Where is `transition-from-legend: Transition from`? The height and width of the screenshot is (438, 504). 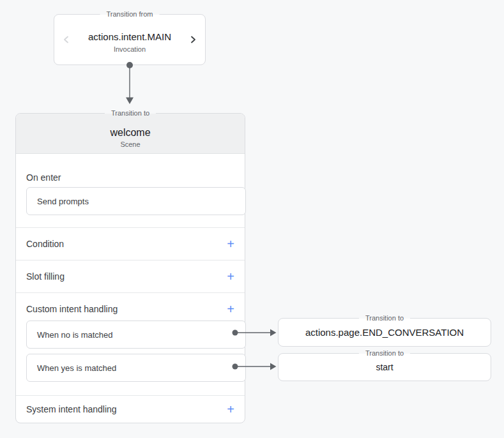 transition-from-legend: Transition from is located at coordinates (130, 14).